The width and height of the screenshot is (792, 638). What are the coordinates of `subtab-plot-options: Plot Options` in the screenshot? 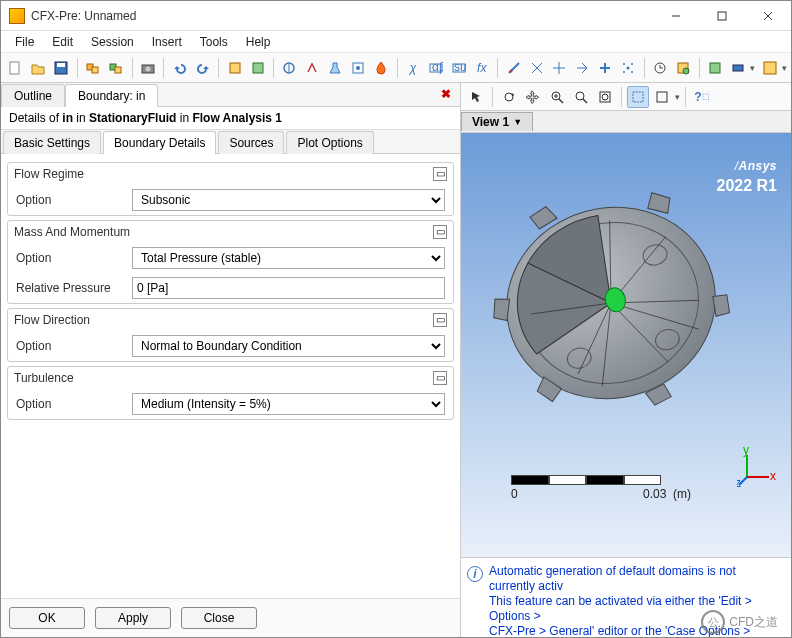 It's located at (330, 142).